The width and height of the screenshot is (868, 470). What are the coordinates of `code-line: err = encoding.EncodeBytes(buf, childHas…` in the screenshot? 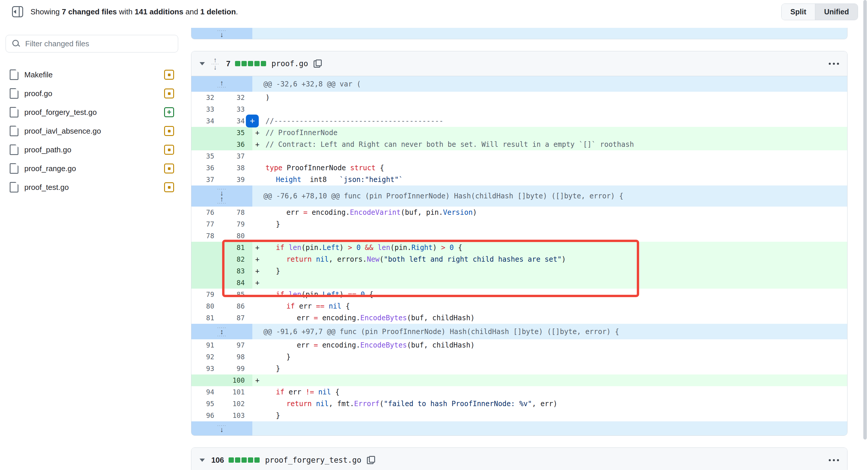 It's located at (370, 318).